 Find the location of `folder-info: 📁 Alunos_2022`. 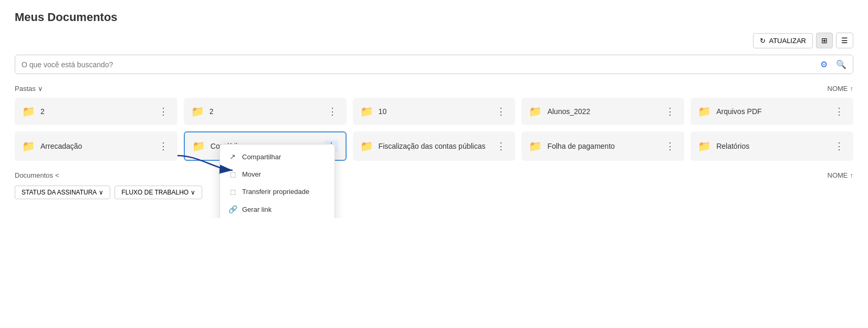

folder-info: 📁 Alunos_2022 is located at coordinates (560, 111).